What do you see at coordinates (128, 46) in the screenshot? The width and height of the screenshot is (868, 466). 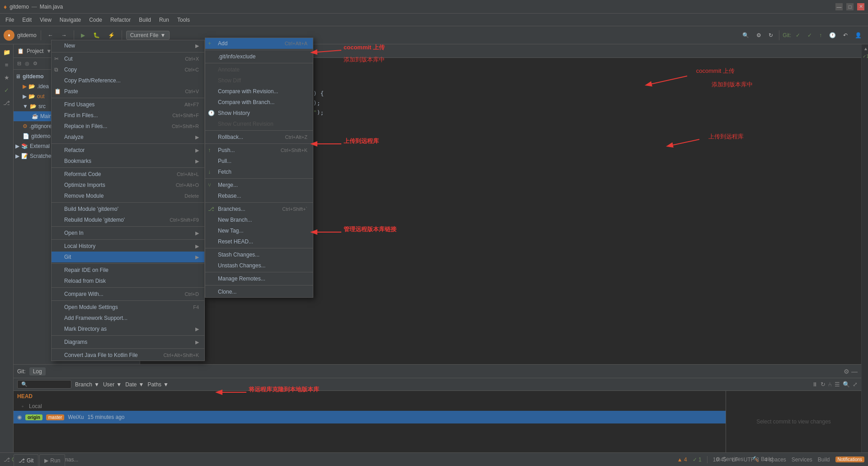 I see `ctx-new: New ▶` at bounding box center [128, 46].